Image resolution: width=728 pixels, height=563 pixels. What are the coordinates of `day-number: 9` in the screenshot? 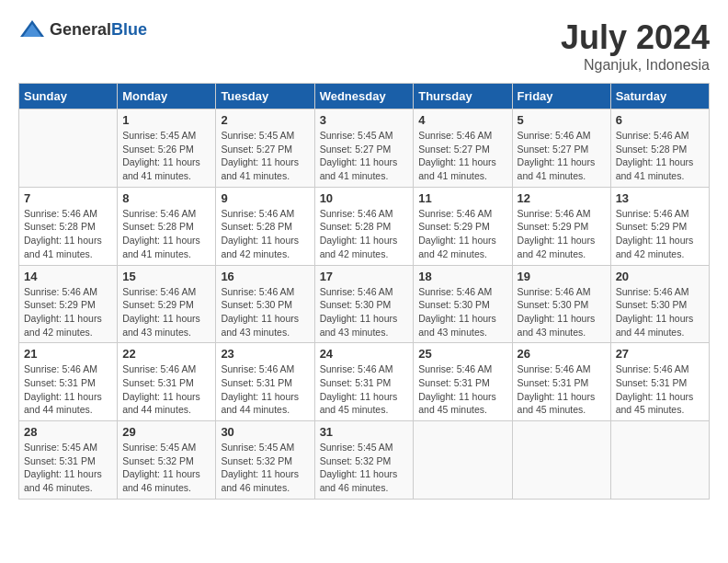 It's located at (265, 199).